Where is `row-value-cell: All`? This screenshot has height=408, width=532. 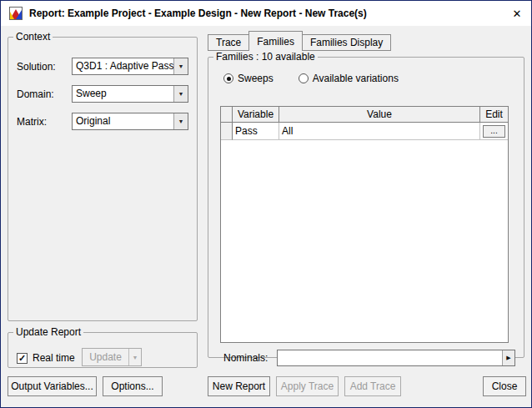
row-value-cell: All is located at coordinates (380, 132).